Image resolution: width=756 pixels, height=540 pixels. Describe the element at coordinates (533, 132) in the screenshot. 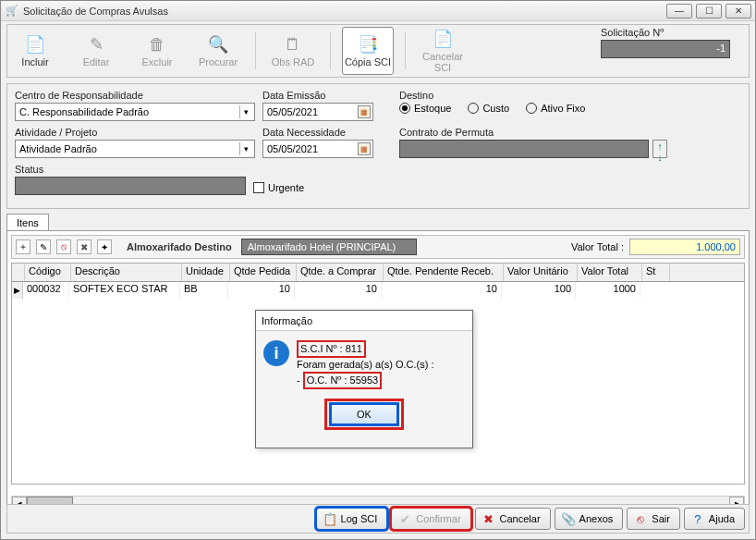

I see `contrato-label: Contrato de Permuta` at that location.